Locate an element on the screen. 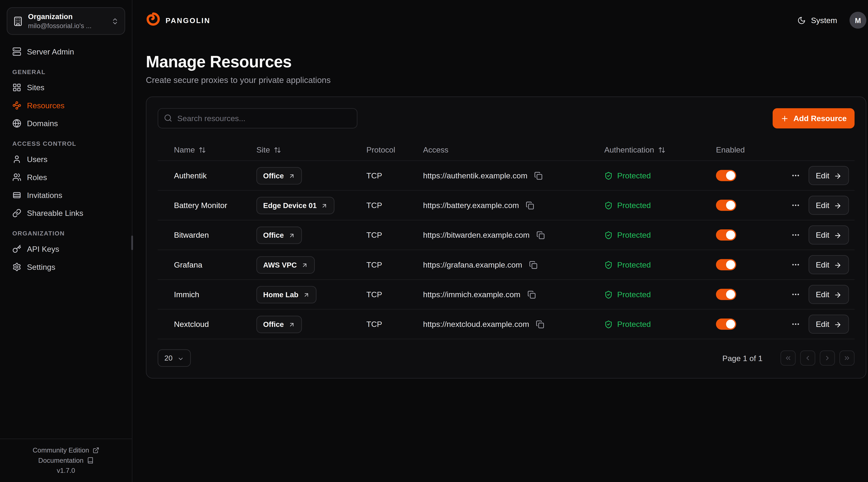 Image resolution: width=868 pixels, height=482 pixels. sidebar-item-roles: Roles is located at coordinates (66, 177).